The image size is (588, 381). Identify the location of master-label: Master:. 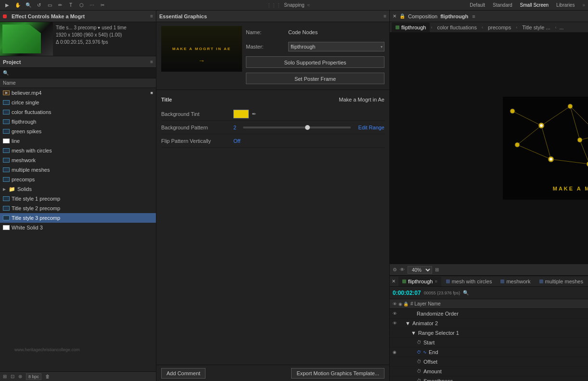
(265, 47).